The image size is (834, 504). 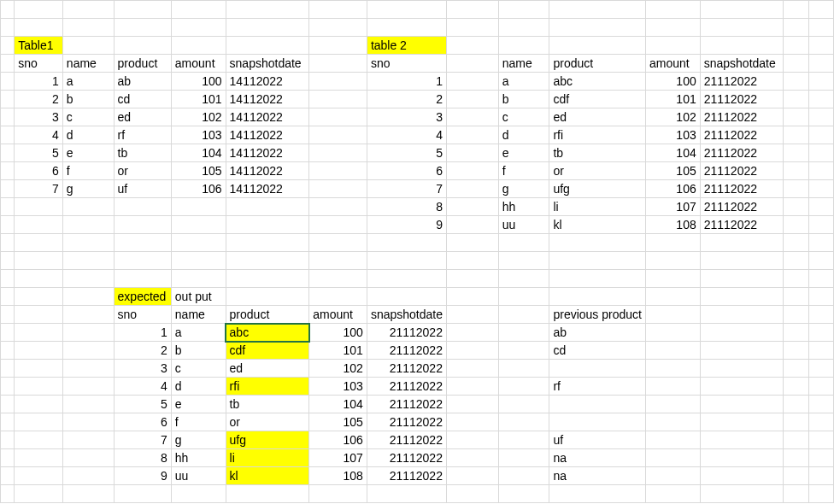 What do you see at coordinates (267, 405) in the screenshot?
I see `exp-product: tb` at bounding box center [267, 405].